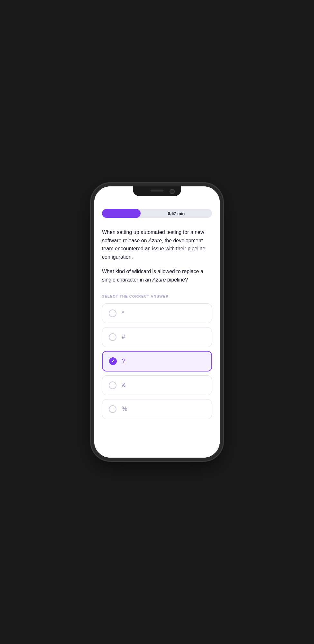 The width and height of the screenshot is (314, 644). What do you see at coordinates (124, 337) in the screenshot?
I see `answer-label-b: #` at bounding box center [124, 337].